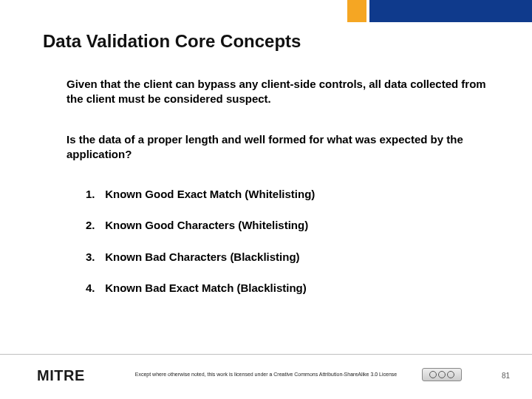 This screenshot has width=532, height=399. I want to click on footer-divider, so click(266, 355).